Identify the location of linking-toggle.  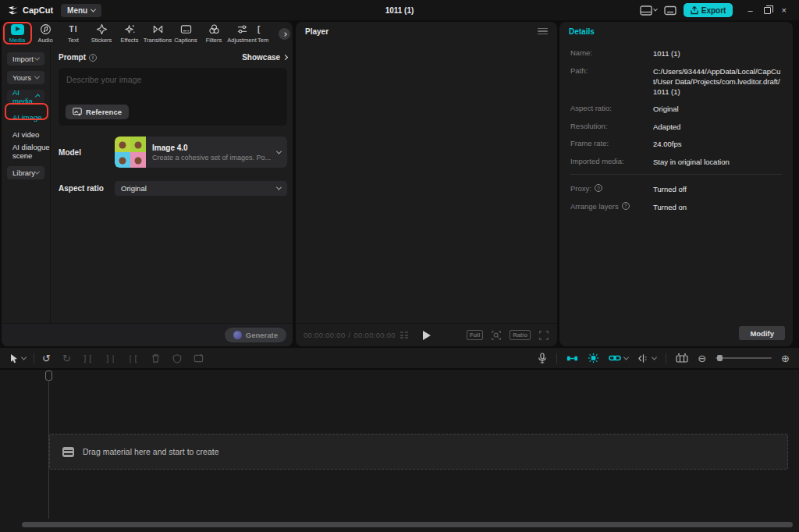
(618, 358).